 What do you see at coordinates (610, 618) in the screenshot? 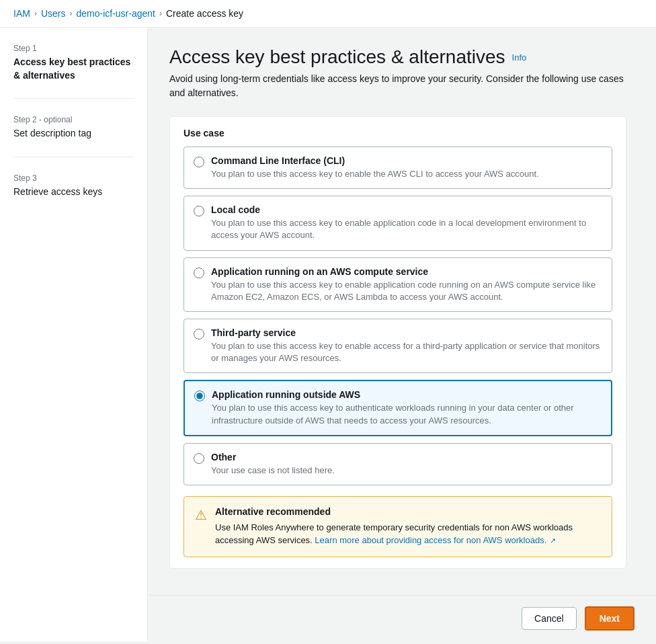
I see `next-button: Next` at bounding box center [610, 618].